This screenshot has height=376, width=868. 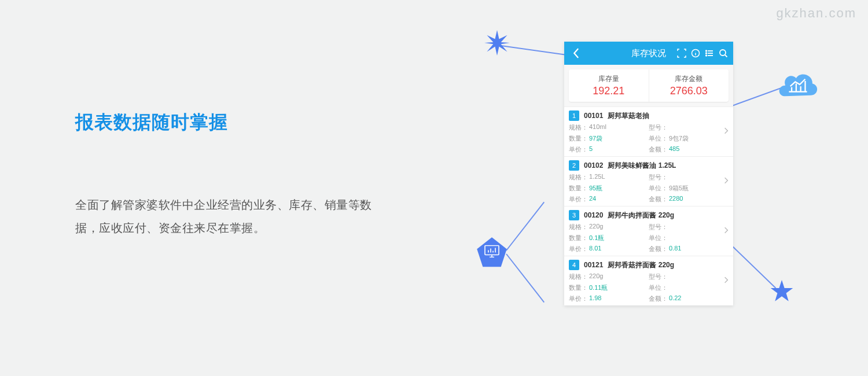 What do you see at coordinates (649, 265) in the screenshot?
I see `item-head: 400121厨邦香菇拌面酱 220g` at bounding box center [649, 265].